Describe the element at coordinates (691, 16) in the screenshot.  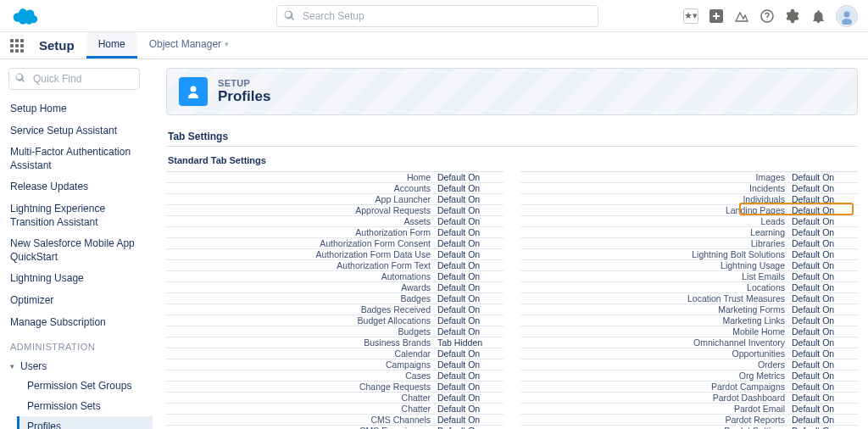
I see `favorites-button: ★▾` at that location.